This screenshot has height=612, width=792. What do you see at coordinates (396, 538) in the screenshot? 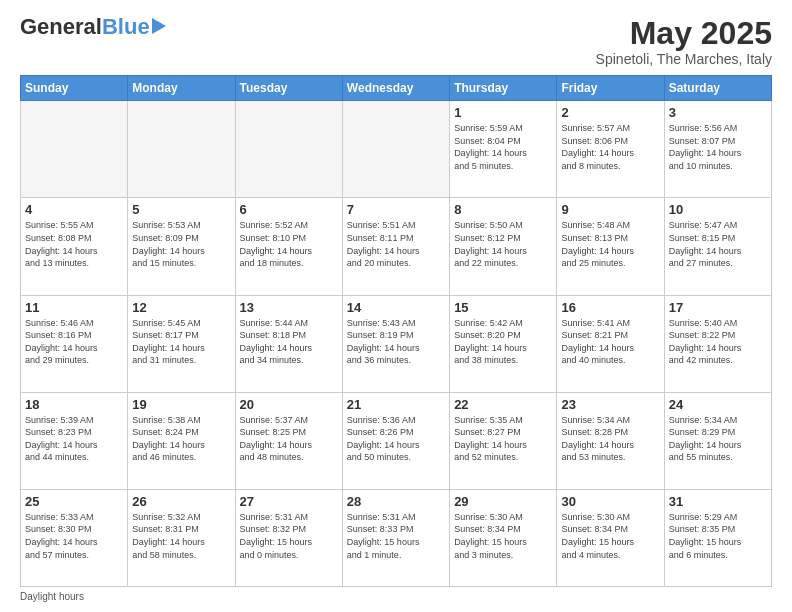
I see `table-row: 28Sunrise: 5:31 AM Sunset: 8:33 PM Dayli…` at bounding box center [396, 538].